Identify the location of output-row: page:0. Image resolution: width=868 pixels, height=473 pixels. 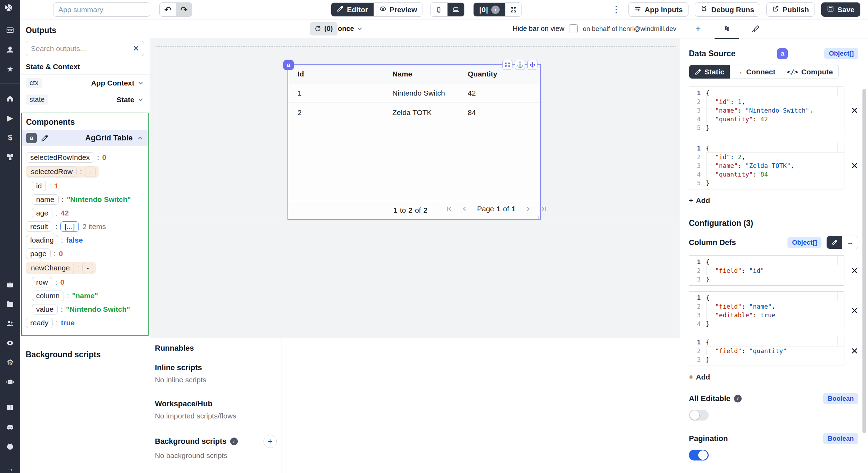
(85, 254).